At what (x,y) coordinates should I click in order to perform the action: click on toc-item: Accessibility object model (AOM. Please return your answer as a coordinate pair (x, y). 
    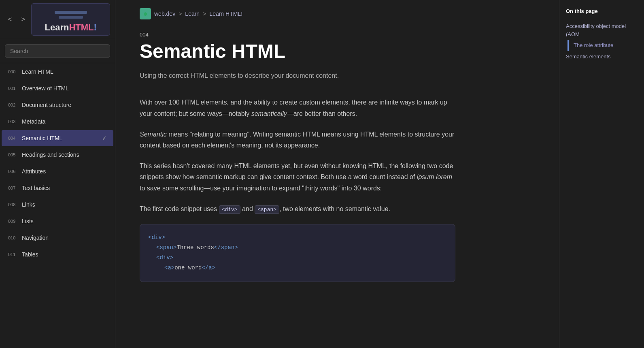
    Looking at the image, I should click on (601, 30).